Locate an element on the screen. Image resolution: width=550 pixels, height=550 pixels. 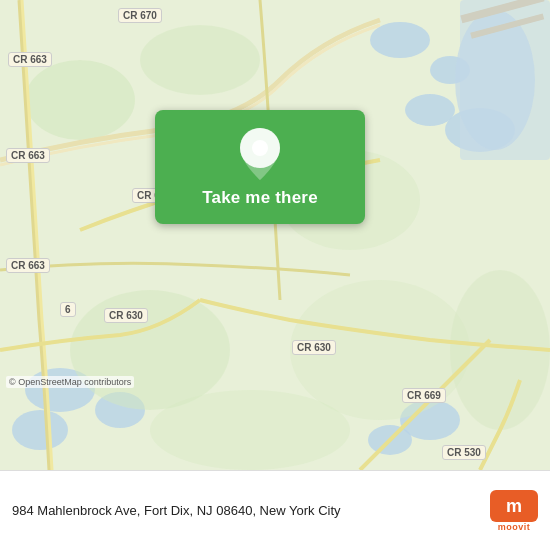
road-label-cr663-3: CR 663 is located at coordinates (28, 266).